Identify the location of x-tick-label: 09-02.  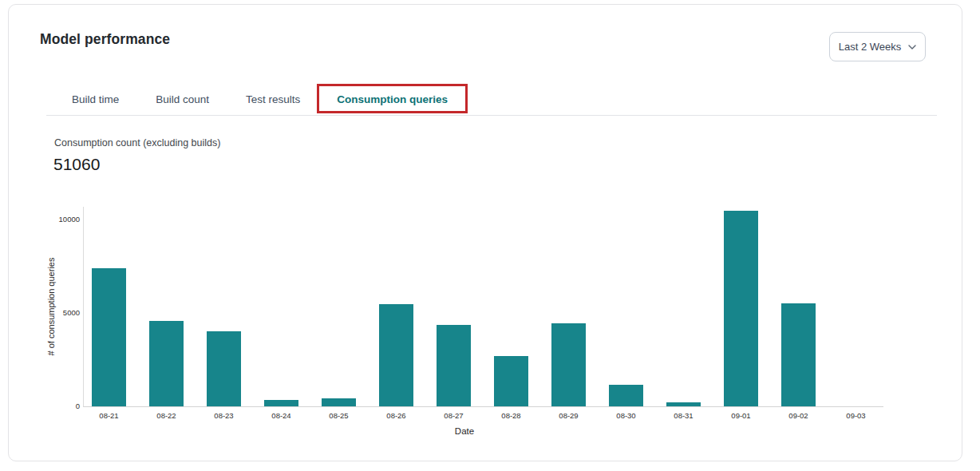
(799, 415).